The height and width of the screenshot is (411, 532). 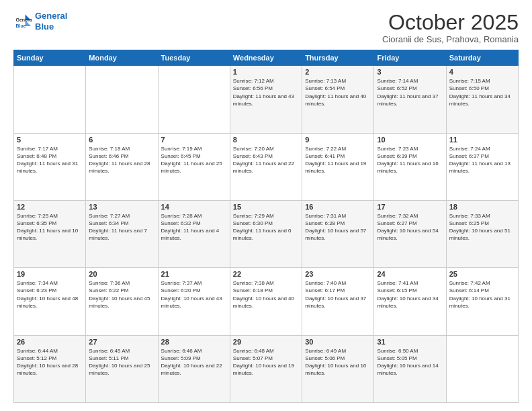 I want to click on day-number: 30, so click(x=338, y=342).